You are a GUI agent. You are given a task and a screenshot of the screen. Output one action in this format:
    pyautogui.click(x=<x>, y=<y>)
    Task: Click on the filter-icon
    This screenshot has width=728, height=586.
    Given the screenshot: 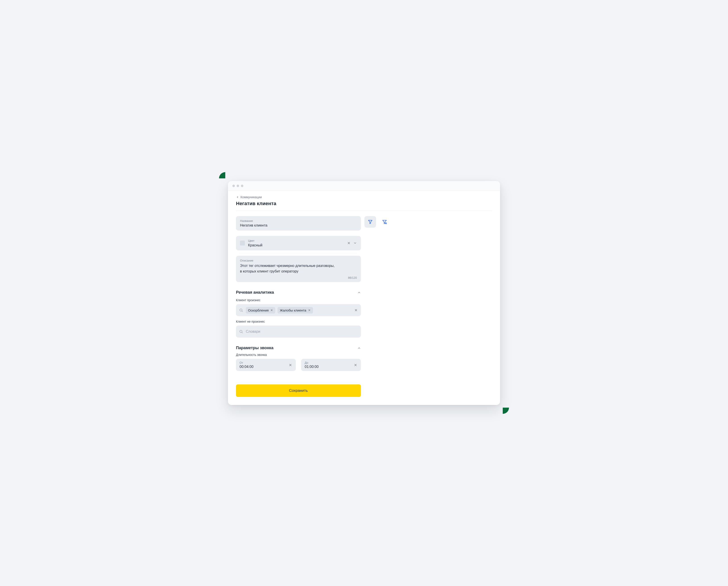 What is the action you would take?
    pyautogui.click(x=370, y=222)
    